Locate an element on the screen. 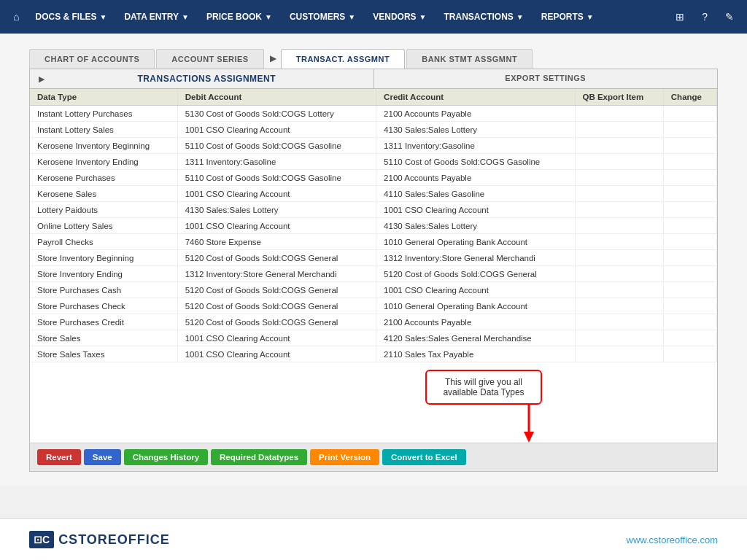 Image resolution: width=747 pixels, height=560 pixels. top-navigation: ⌂ DOCS & FILES ▼ DATA ENTRY ▼ PRICE BOOK… is located at coordinates (374, 17).